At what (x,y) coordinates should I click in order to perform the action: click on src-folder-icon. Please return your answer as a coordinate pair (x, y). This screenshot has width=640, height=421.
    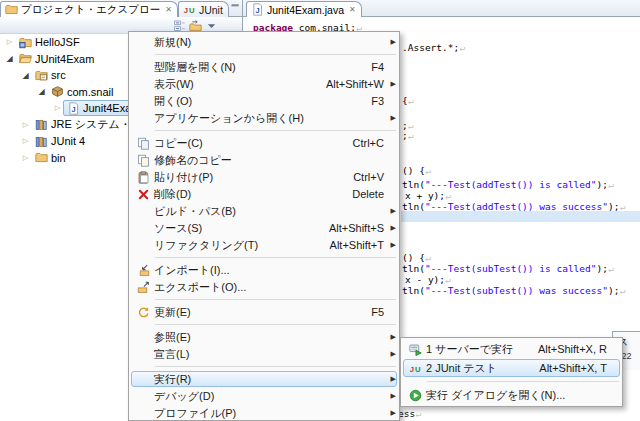
    Looking at the image, I should click on (42, 76).